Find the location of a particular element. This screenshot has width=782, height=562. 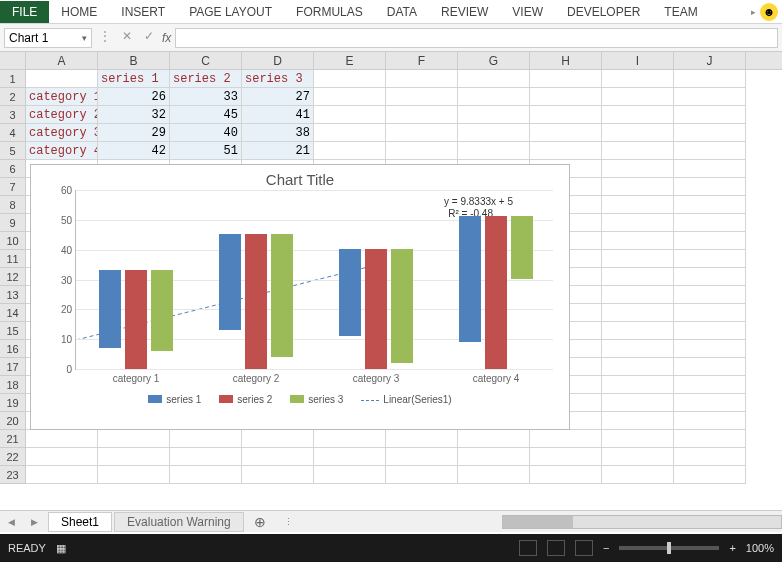

row-header: 20 is located at coordinates (12, 421).